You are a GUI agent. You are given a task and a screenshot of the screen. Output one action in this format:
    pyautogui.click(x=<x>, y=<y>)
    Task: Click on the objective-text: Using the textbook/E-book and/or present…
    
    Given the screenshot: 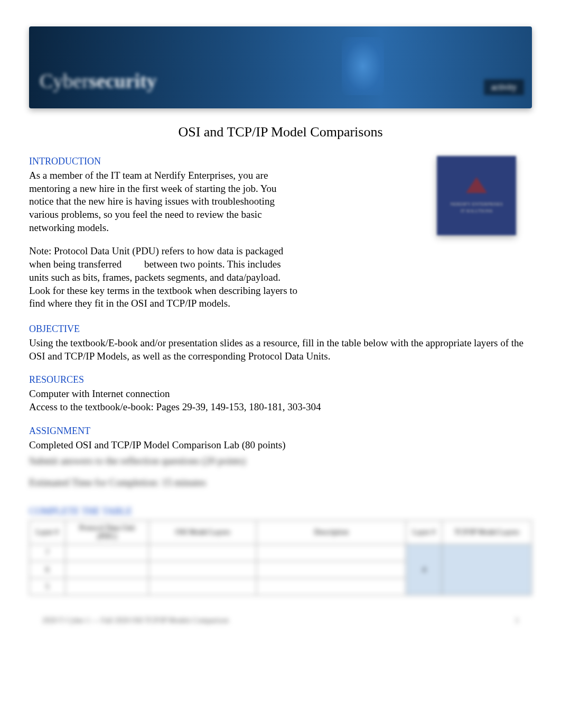 What is the action you would take?
    pyautogui.click(x=280, y=350)
    